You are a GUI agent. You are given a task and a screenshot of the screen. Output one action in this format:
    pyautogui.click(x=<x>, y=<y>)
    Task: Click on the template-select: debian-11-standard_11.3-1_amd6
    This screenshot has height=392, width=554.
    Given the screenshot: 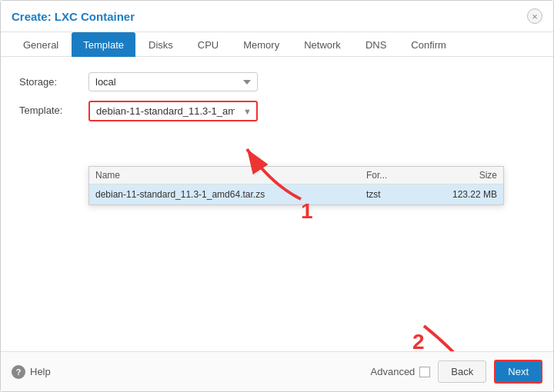 What is the action you would take?
    pyautogui.click(x=173, y=111)
    